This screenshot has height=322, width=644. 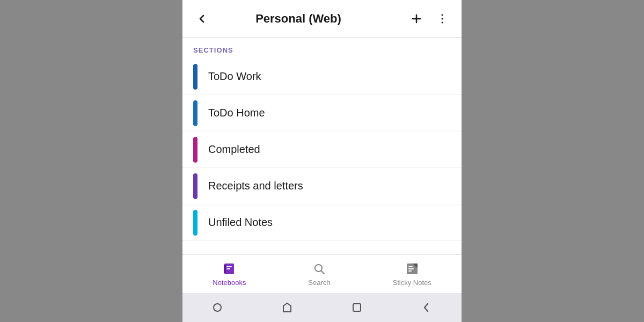 What do you see at coordinates (287, 308) in the screenshot?
I see `system-recents-button` at bounding box center [287, 308].